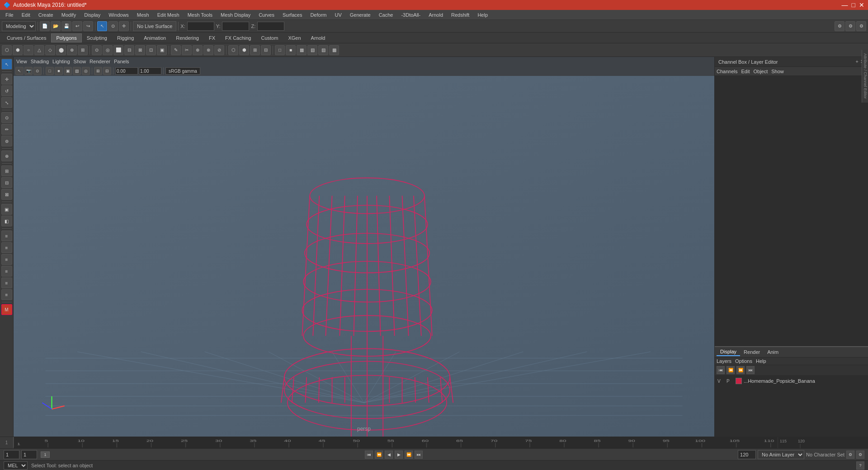 This screenshot has height=470, width=868. Describe the element at coordinates (854, 5) in the screenshot. I see `maximize-button: □` at that location.